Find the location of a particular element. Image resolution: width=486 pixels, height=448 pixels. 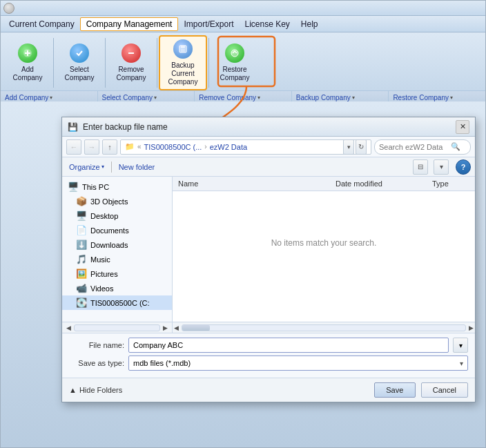

dialog-title-left: 💾 Enter backup file name is located at coordinates (117, 127).